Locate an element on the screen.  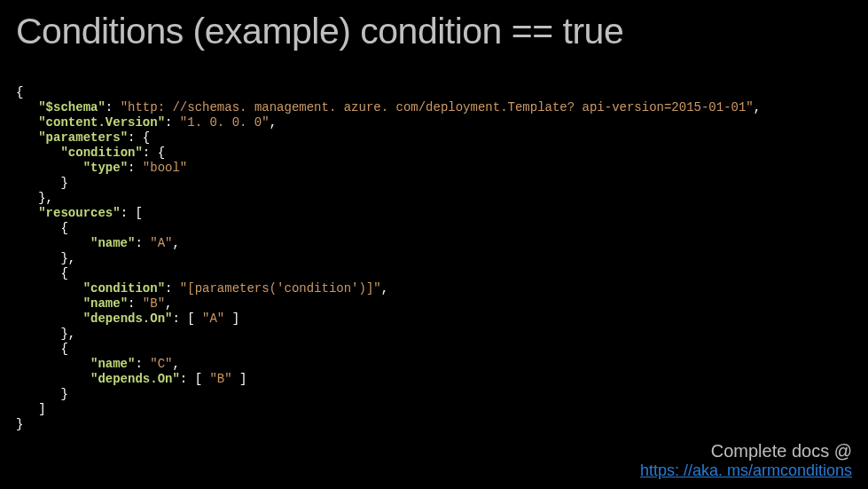
code-line: "parameters": { is located at coordinates (434, 138).